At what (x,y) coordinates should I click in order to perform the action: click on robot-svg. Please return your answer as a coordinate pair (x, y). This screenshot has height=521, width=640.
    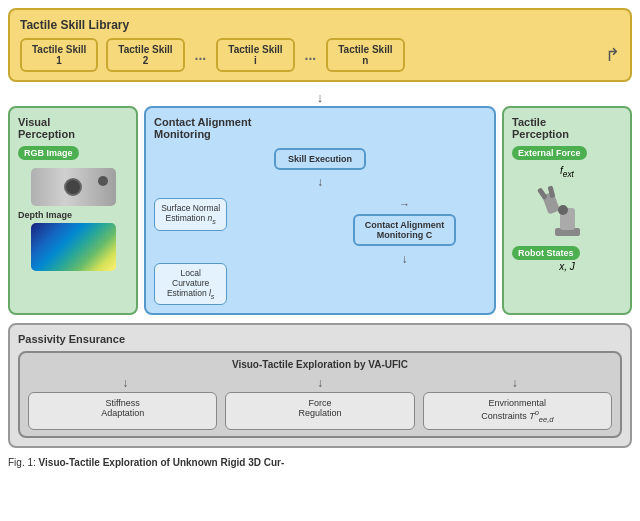
    Looking at the image, I should click on (568, 210).